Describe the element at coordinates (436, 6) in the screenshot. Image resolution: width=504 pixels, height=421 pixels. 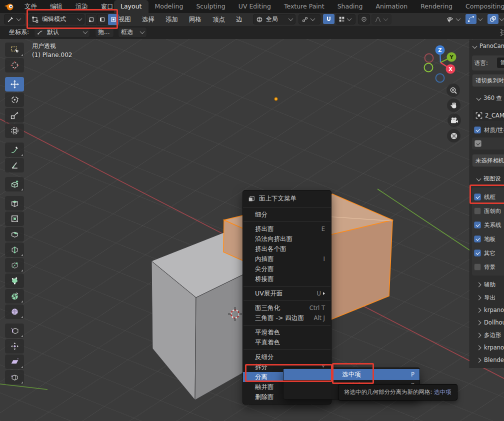
I see `tab-rendering: Rendering` at that location.